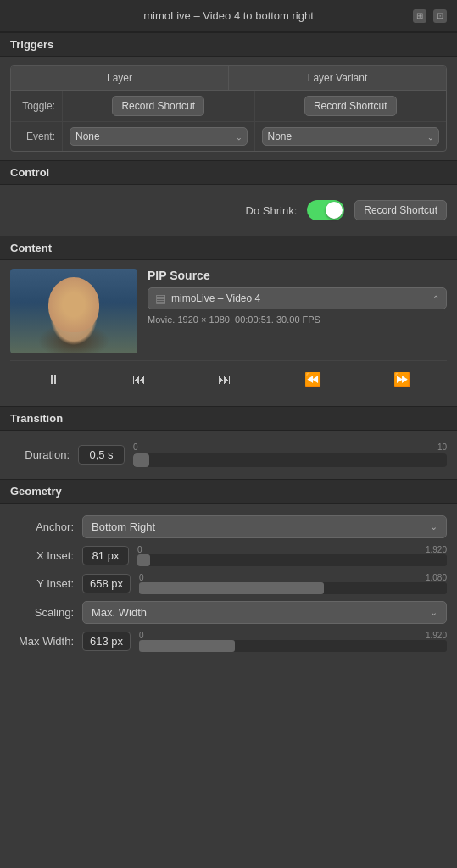 The height and width of the screenshot is (868, 457). I want to click on record-shortcut-control: Record Shortcut, so click(400, 210).